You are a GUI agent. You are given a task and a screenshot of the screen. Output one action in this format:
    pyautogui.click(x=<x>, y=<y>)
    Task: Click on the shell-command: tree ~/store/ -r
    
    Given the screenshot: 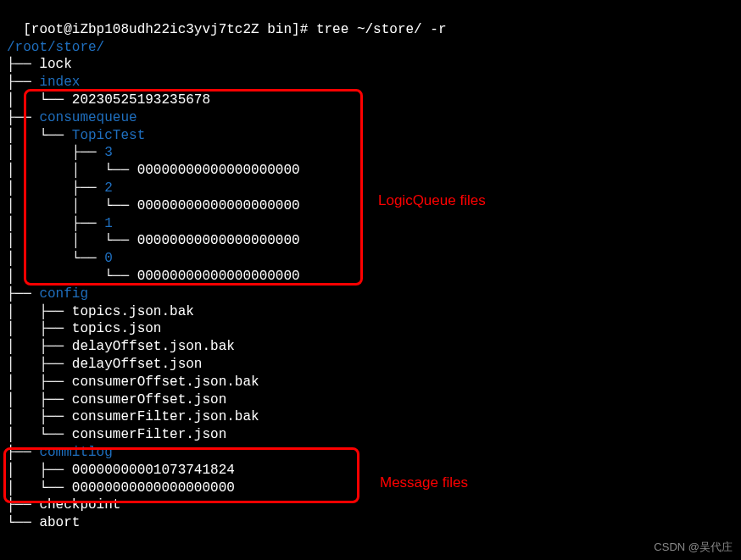 What is the action you would take?
    pyautogui.click(x=382, y=30)
    